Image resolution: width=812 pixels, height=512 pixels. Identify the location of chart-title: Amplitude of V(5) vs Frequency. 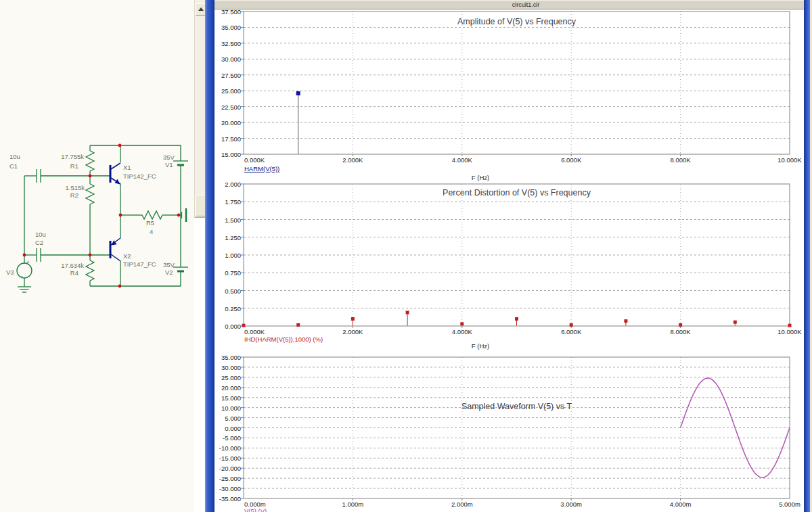
(517, 22).